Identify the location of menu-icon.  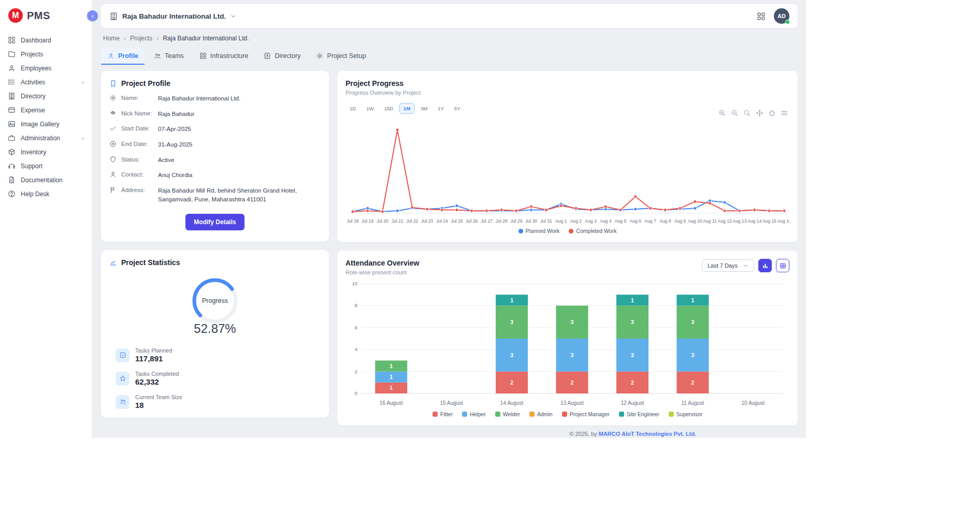
(784, 113).